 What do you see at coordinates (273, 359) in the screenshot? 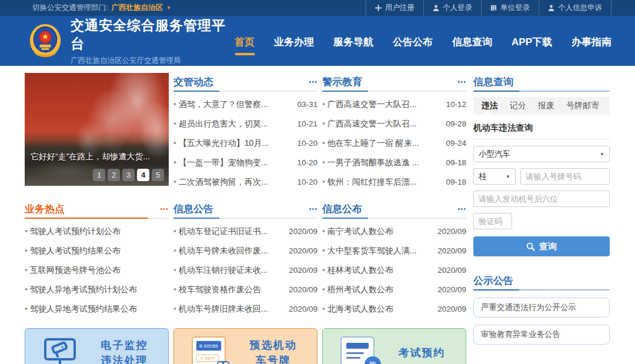
I see `banner-line2: 车号牌` at bounding box center [273, 359].